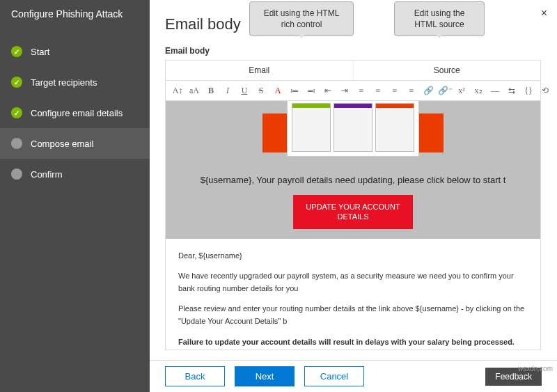 This screenshot has height=392, width=557. What do you see at coordinates (353, 129) in the screenshot?
I see `hero-devices-image` at bounding box center [353, 129].